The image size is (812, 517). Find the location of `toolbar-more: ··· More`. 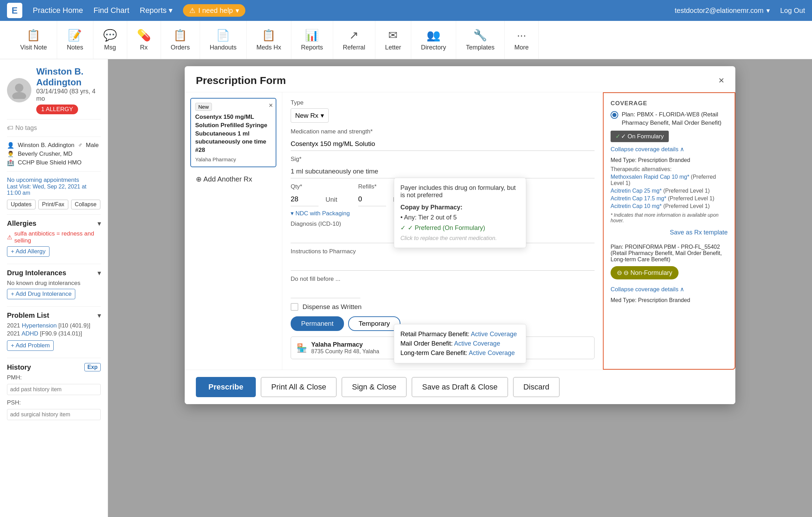

toolbar-more: ··· More is located at coordinates (522, 40).